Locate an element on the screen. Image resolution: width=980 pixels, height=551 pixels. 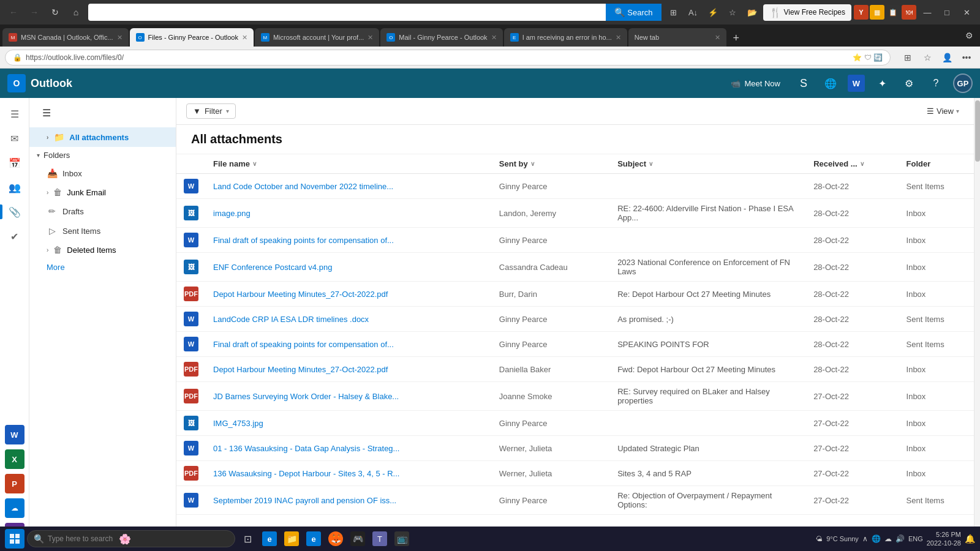
sidebar-item-junk-email: › 🗑 Junk Email is located at coordinates (103, 192).